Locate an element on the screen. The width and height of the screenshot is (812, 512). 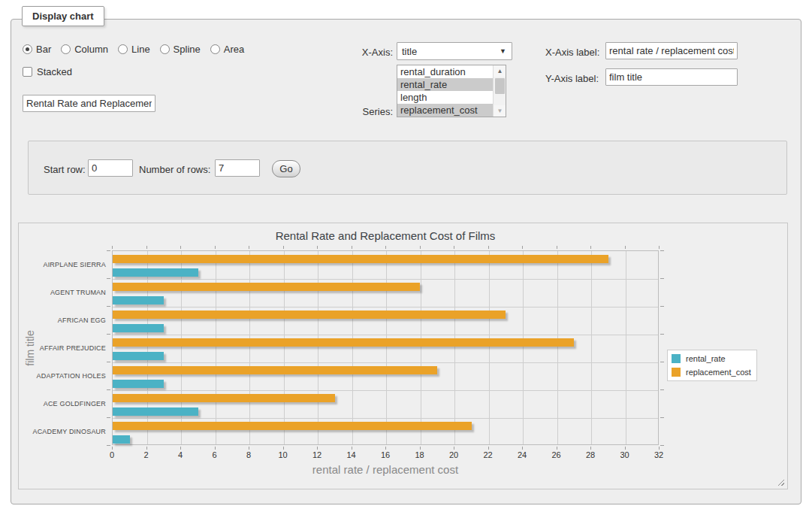
series-option-replacement_cost: replacement_cost is located at coordinates (445, 110).